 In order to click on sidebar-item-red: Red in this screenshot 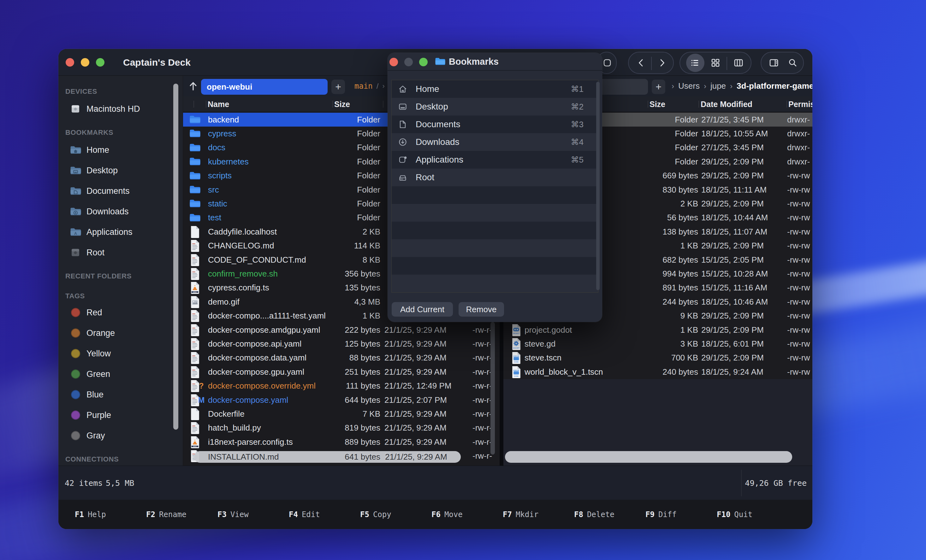, I will do `click(86, 313)`.